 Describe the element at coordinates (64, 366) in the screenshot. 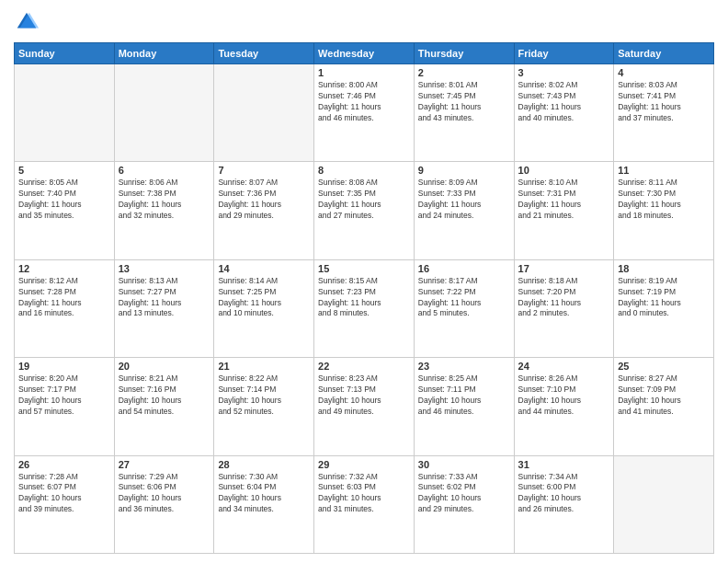

I see `day-number: 19` at that location.